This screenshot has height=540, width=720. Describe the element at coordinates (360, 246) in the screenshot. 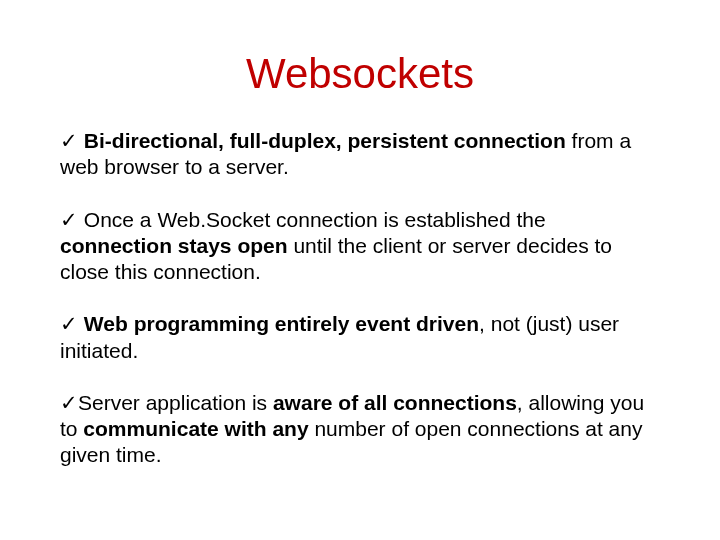

I see `bullet-item: ✓ Once a Web.Socket connection is establ…` at that location.